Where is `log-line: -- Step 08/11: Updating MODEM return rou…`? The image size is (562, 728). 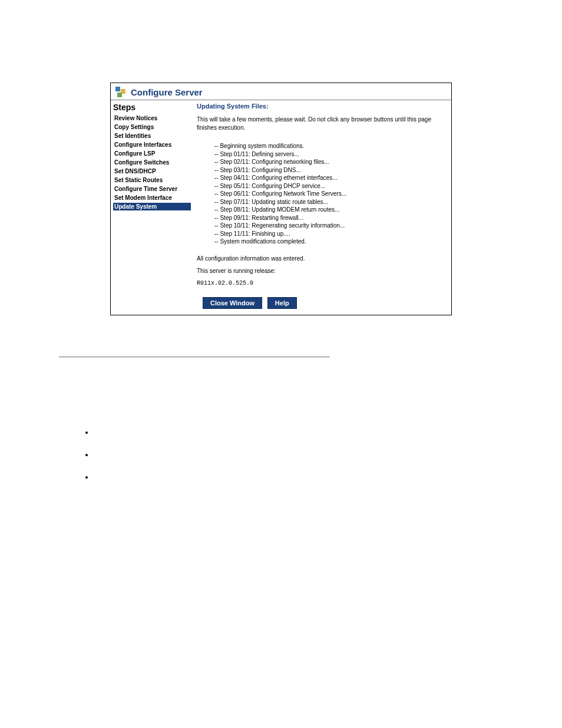 log-line: -- Step 08/11: Updating MODEM return rou… is located at coordinates (331, 210).